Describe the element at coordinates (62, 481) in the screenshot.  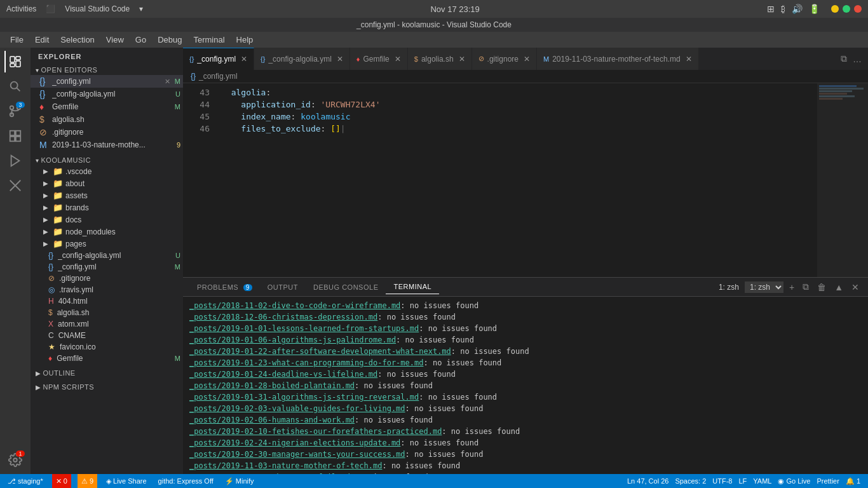
I see `status-errors: ✕ 0` at that location.